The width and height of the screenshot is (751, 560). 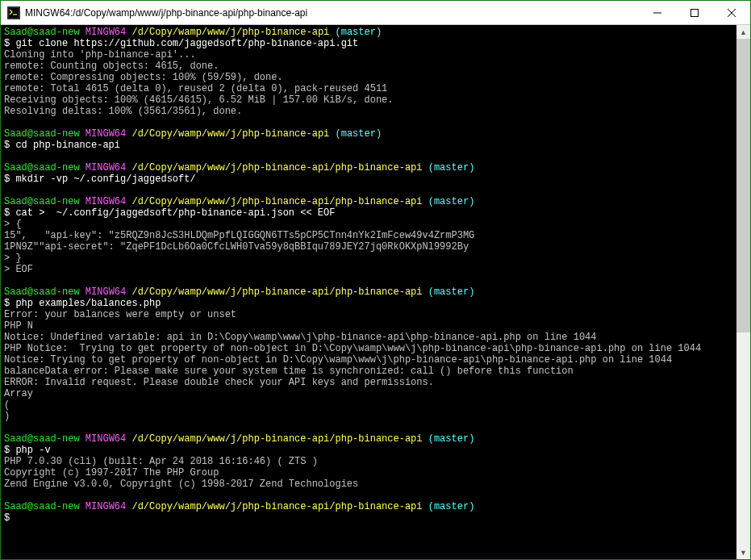 I want to click on output-line: remote: Total 4615 (delta 0), reused 2 (…, so click(x=369, y=89).